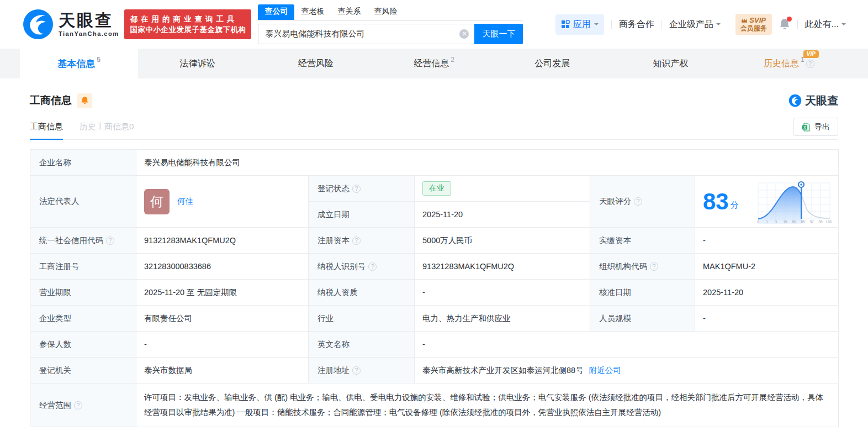 This screenshot has width=868, height=436. Describe the element at coordinates (701, 24) in the screenshot. I see `header-right: 应用 商务合作 企业级产品 SVIP 会员服务` at that location.